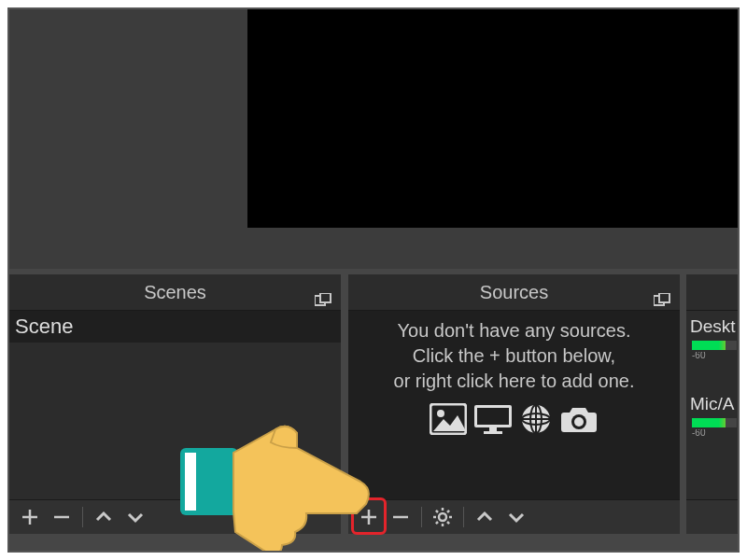 The width and height of the screenshot is (747, 560). What do you see at coordinates (176, 293) in the screenshot?
I see `scenes-panel-title: Scenes` at bounding box center [176, 293].